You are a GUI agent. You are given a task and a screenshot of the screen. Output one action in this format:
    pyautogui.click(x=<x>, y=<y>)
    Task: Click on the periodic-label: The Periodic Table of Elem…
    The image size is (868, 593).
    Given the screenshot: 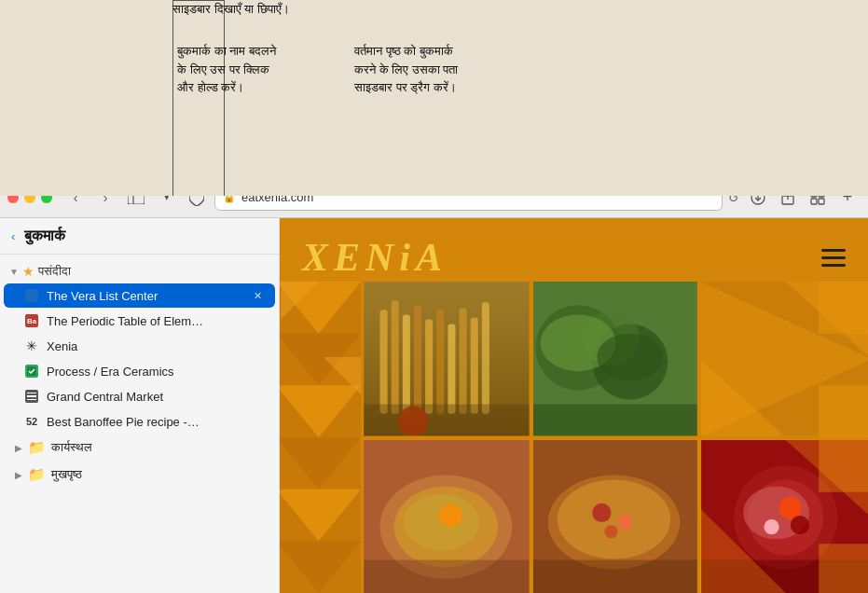 What is the action you would take?
    pyautogui.click(x=155, y=321)
    